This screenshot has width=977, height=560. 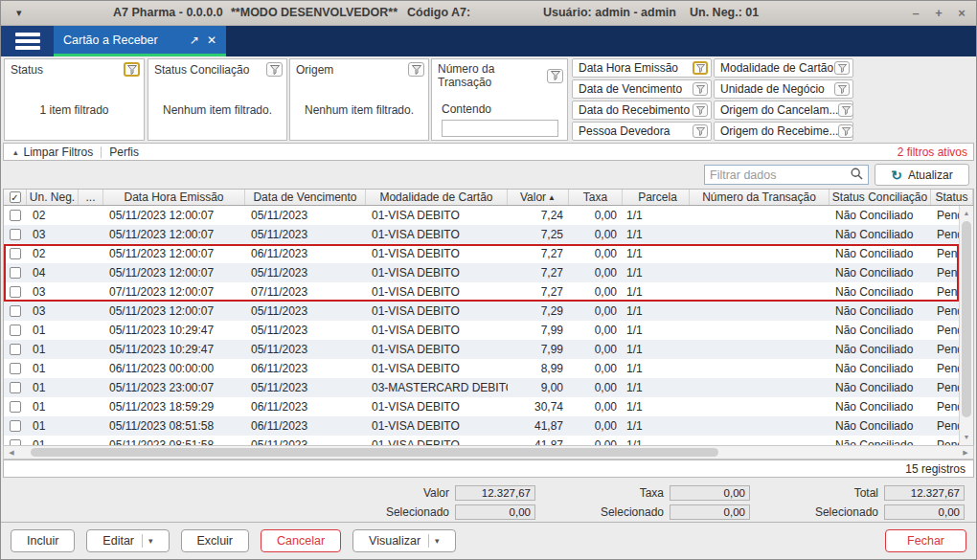 What do you see at coordinates (481, 369) in the screenshot?
I see `table-row: ✓ 01 06/11/2023 00:00:00 06/11/2023 01-V…` at bounding box center [481, 369].